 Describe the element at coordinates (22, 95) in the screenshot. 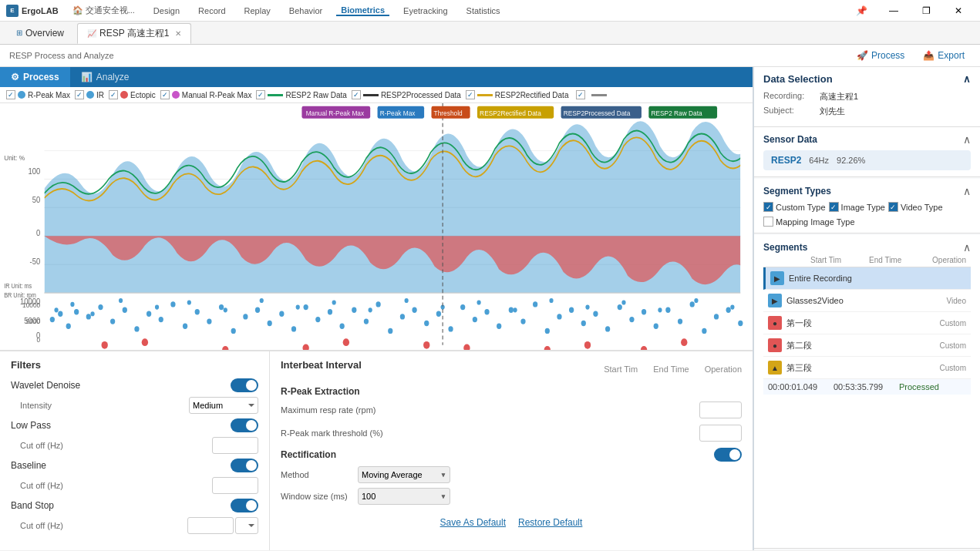

I see `legend-dot-r-peak` at that location.